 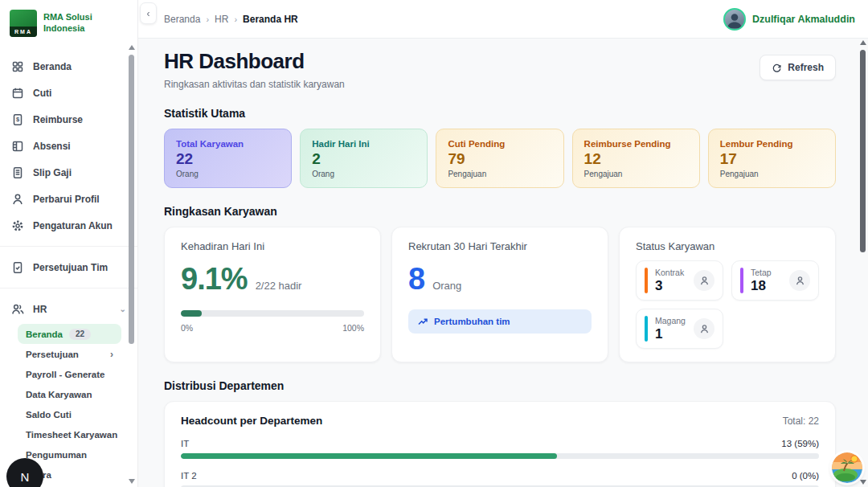 What do you see at coordinates (805, 68) in the screenshot?
I see `refresh-label: Refresh` at bounding box center [805, 68].